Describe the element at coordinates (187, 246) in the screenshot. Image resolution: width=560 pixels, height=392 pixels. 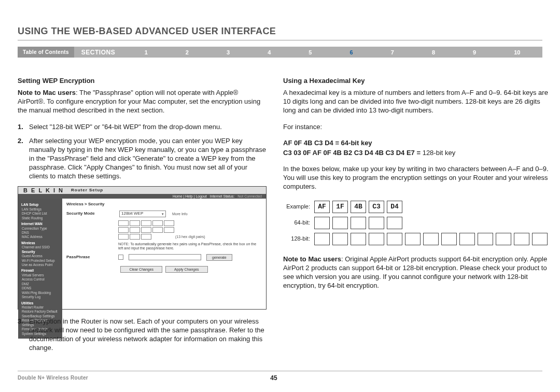
I see `router-note-text: To automatically generate hex pairs usin…` at that location.